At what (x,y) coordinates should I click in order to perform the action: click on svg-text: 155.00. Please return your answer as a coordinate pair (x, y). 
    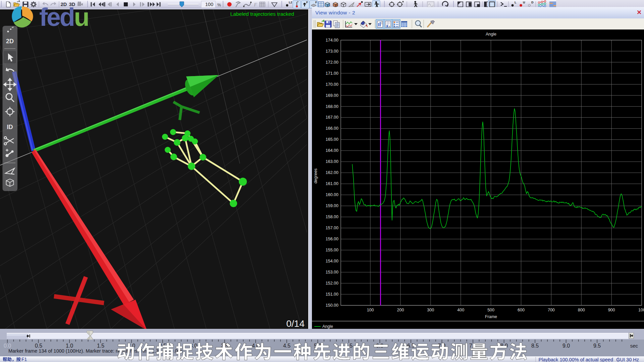
    Looking at the image, I should click on (332, 250).